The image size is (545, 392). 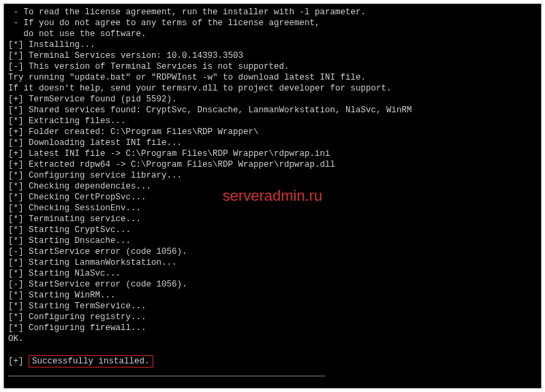 I want to click on output-line: [+] Latest INI file -> C:\Program Files\…, so click(x=272, y=154).